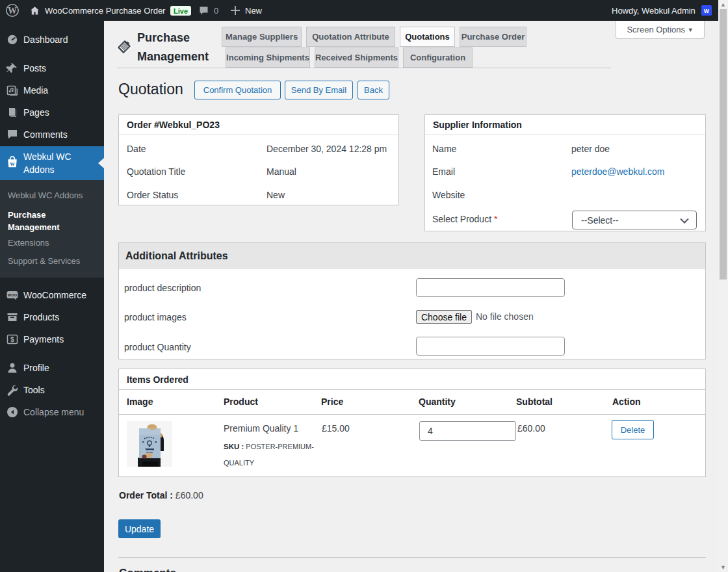 This screenshot has height=572, width=728. Describe the element at coordinates (13, 295) in the screenshot. I see `svg-text: WOO` at that location.